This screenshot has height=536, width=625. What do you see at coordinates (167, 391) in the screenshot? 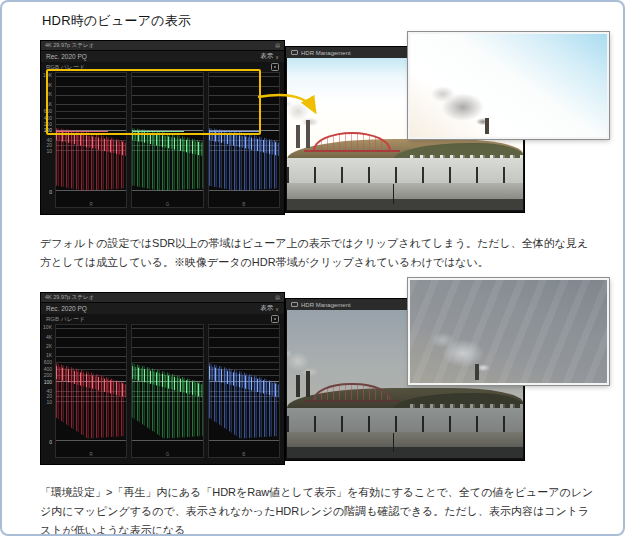
I see `waveform-green-channel: G` at bounding box center [167, 391].